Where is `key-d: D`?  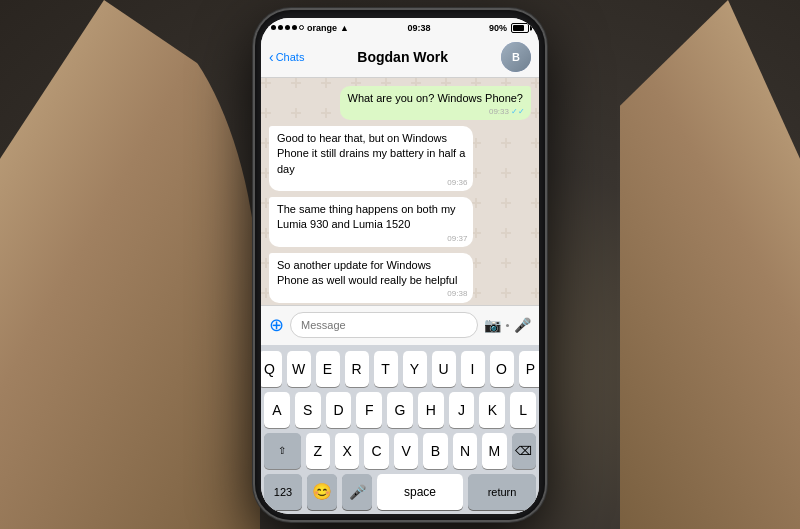
key-d: D is located at coordinates (339, 410).